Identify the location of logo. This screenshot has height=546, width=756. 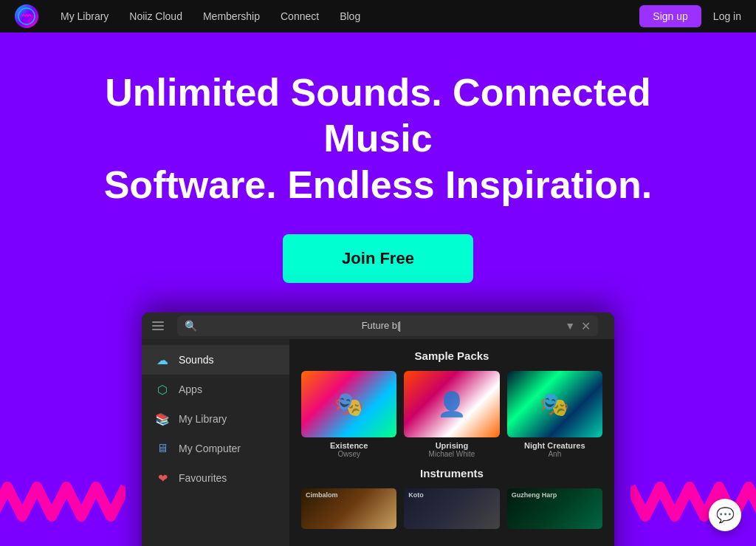
(27, 16).